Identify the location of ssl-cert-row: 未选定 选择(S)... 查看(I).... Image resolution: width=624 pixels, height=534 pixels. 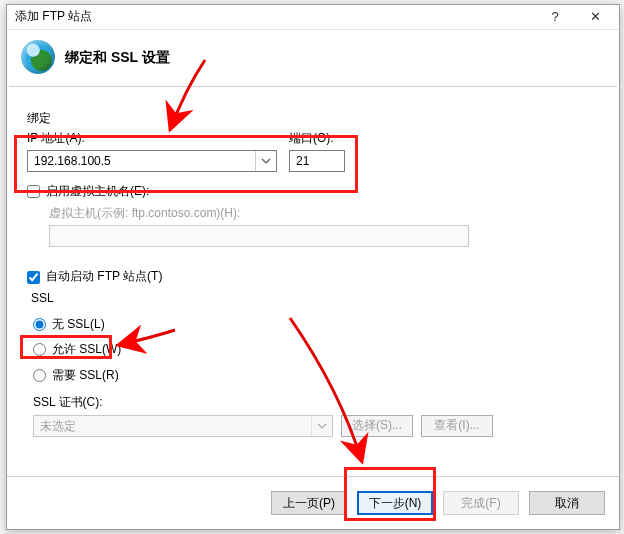
(316, 426).